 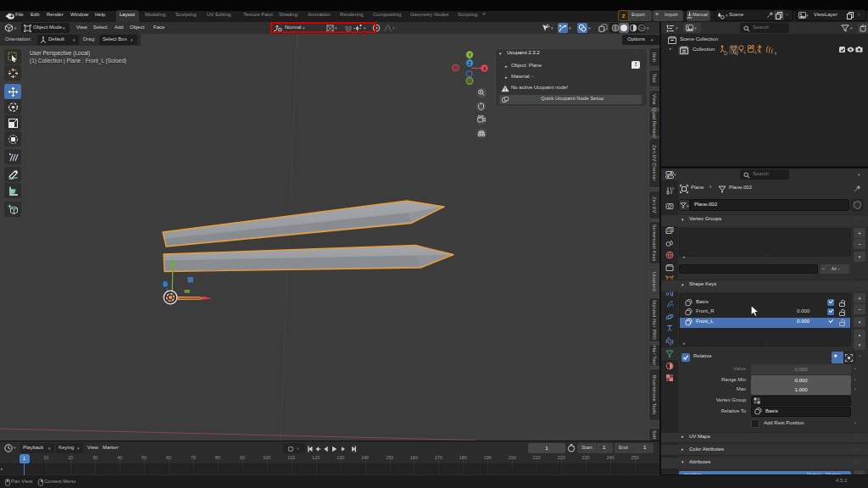 What do you see at coordinates (726, 54) in the screenshot?
I see `svg-text: 10` at bounding box center [726, 54].